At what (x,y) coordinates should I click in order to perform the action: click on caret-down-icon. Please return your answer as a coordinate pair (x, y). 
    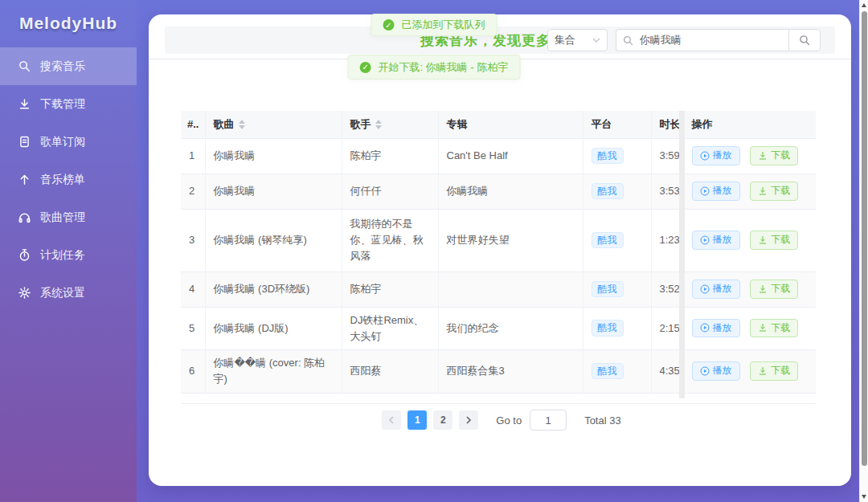
    Looking at the image, I should click on (379, 127).